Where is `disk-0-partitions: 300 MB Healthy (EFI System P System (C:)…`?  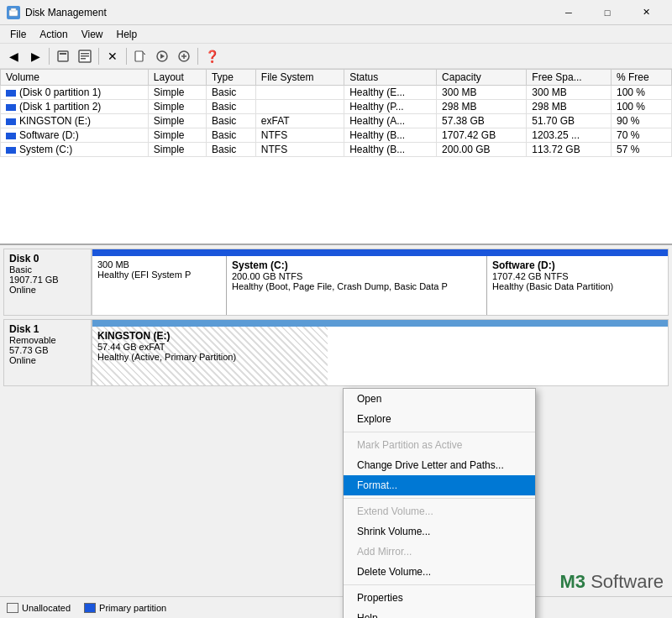
disk-0-partitions: 300 MB Healthy (EFI System P System (C:)… is located at coordinates (380, 282).